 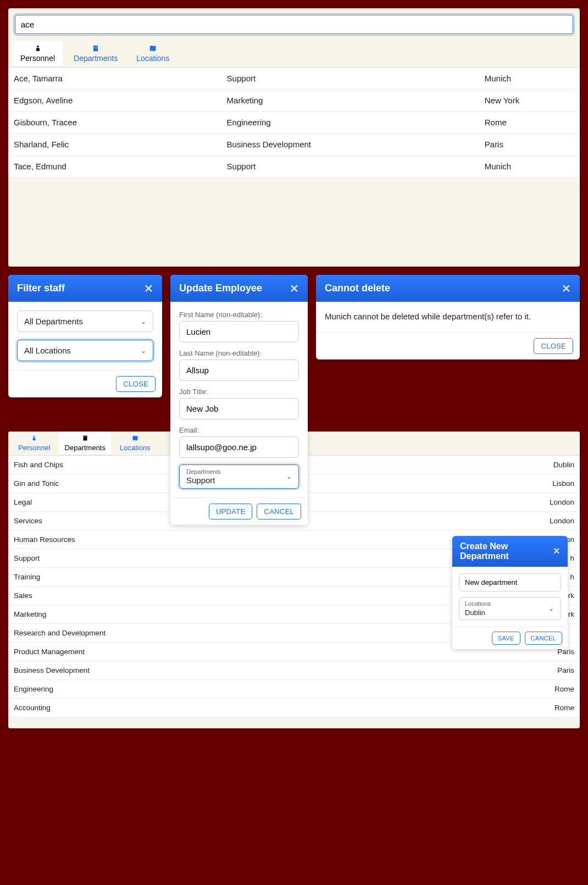 I want to click on error-title: Cannot delete, so click(x=357, y=288).